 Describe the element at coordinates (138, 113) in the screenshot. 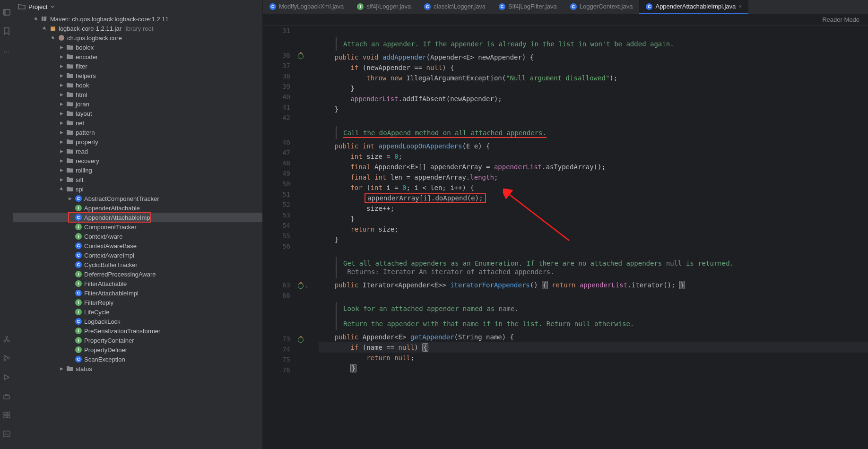

I see `tree-folder: layout` at that location.